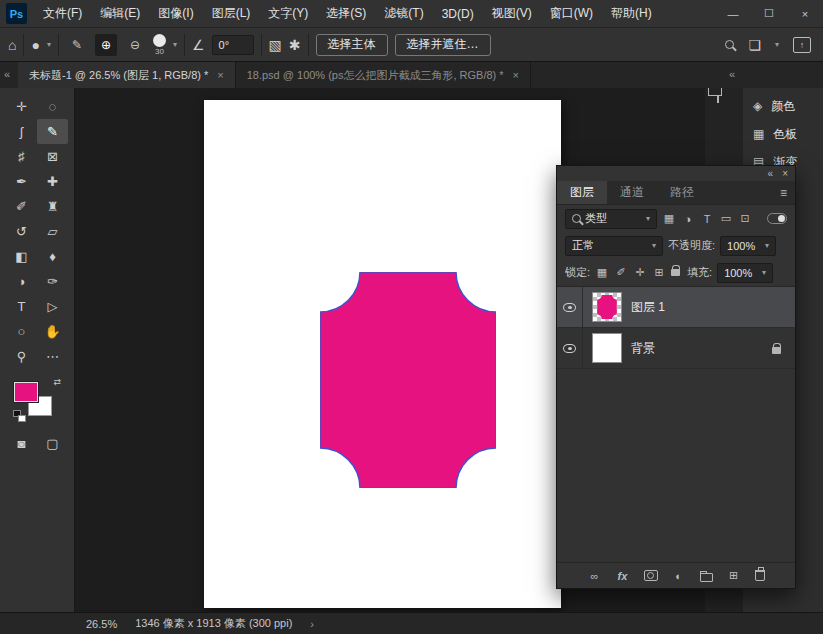 Image resolution: width=823 pixels, height=634 pixels. What do you see at coordinates (707, 219) in the screenshot?
I see `type-layers-filter-icon: T` at bounding box center [707, 219].